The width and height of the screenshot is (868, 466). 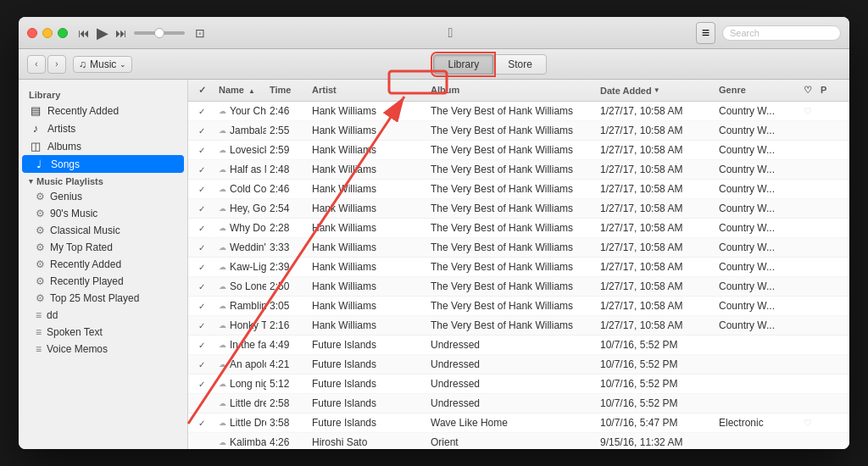 What do you see at coordinates (519, 91) in the screenshot?
I see `song-list-header: ✓ Name ▲ Time Artist Album Date Added ▼ …` at bounding box center [519, 91].